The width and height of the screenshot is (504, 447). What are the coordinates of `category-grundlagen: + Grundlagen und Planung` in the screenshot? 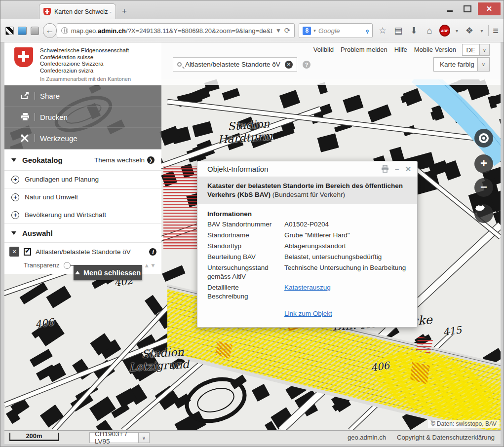 It's located at (83, 180).